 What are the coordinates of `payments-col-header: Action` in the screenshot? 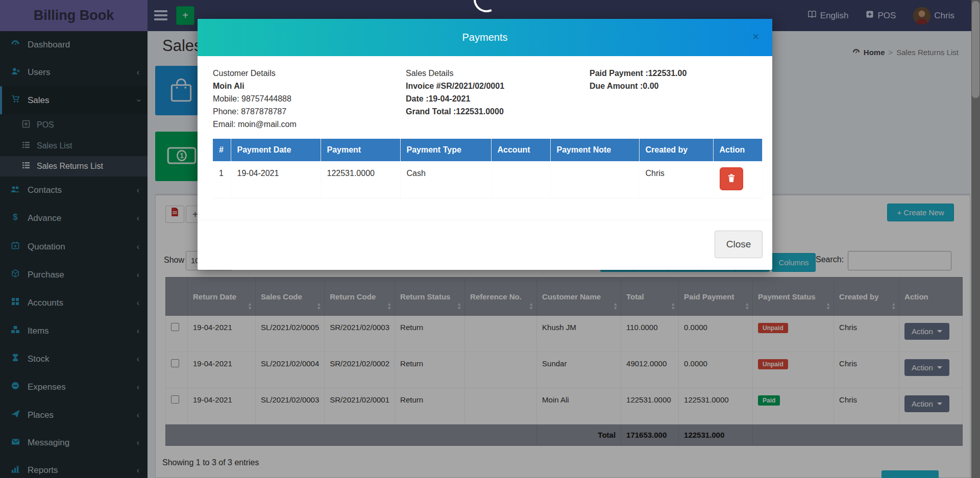 It's located at (738, 150).